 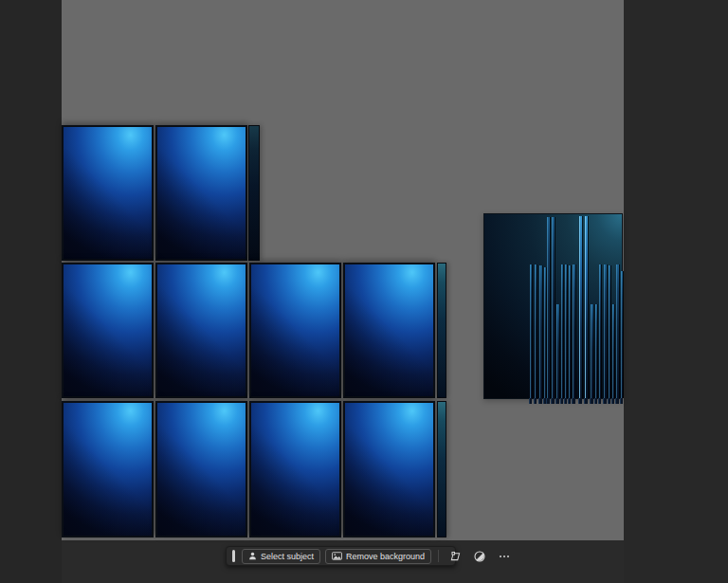 What do you see at coordinates (385, 556) in the screenshot?
I see `remove-background-label: Remove background` at bounding box center [385, 556].